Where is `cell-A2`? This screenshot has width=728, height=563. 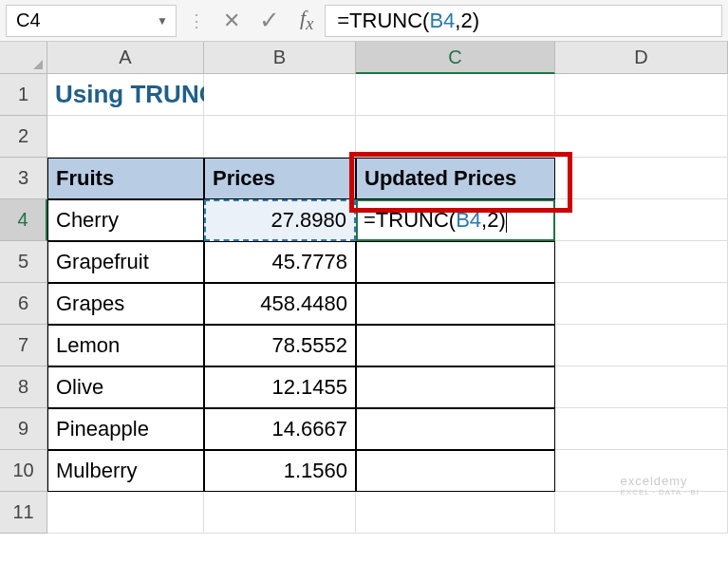
cell-A2 is located at coordinates (125, 137).